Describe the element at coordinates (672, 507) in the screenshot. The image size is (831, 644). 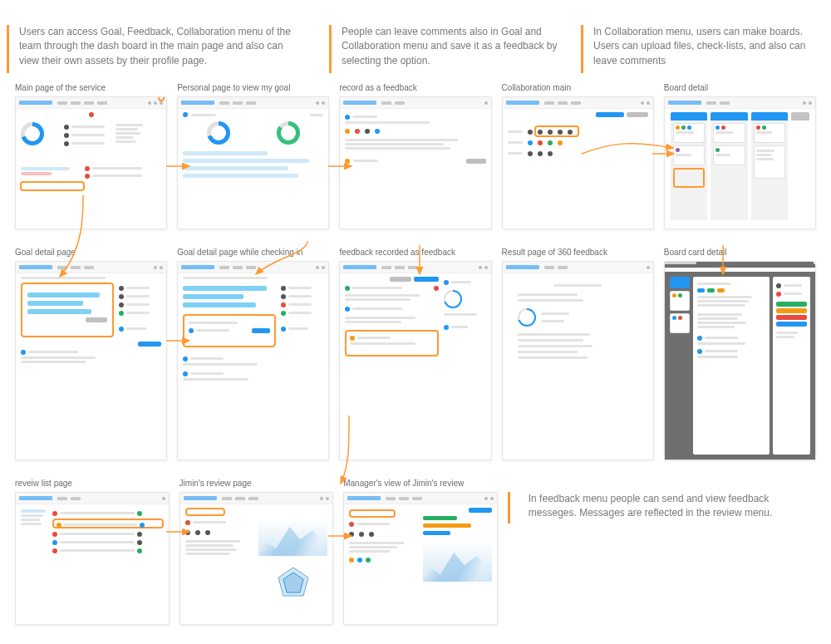
I see `annotation-text: In feedback menu people can send and vie…` at that location.